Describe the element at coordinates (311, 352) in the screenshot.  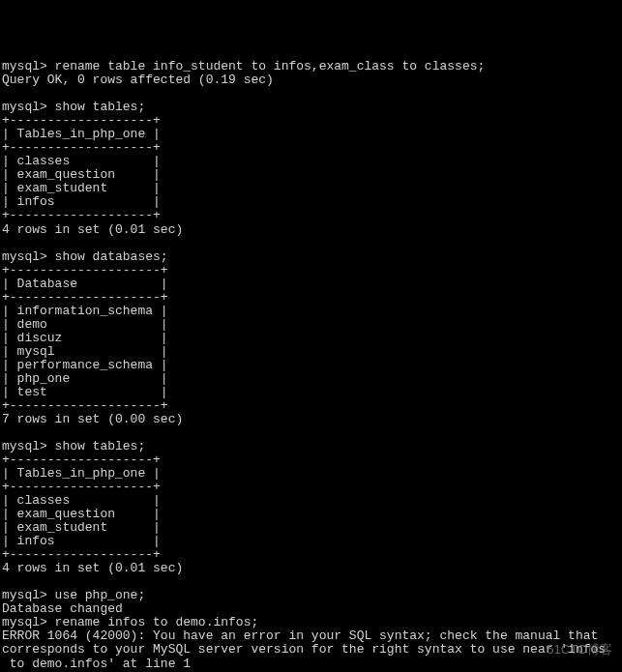
I see `terminal-line: | mysql |` at that location.